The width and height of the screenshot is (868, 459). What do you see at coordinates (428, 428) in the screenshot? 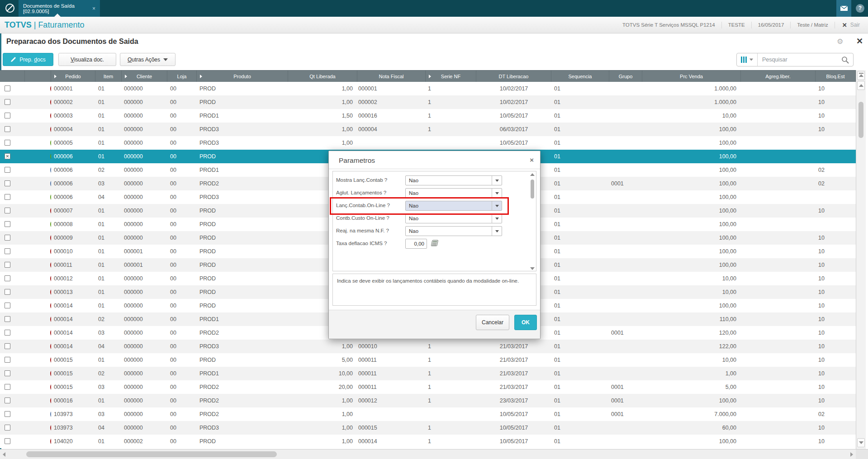
I see `table-row: 1039730400000000PROD31,00000015110/05/20…` at bounding box center [428, 428].